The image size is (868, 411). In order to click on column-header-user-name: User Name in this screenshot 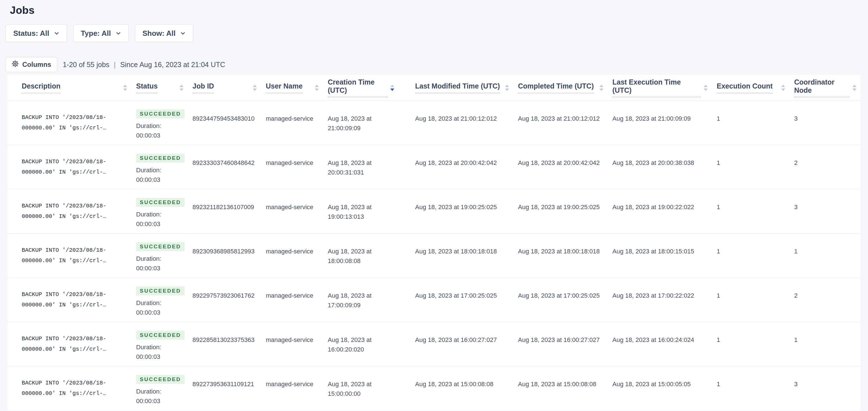, I will do `click(292, 88)`.